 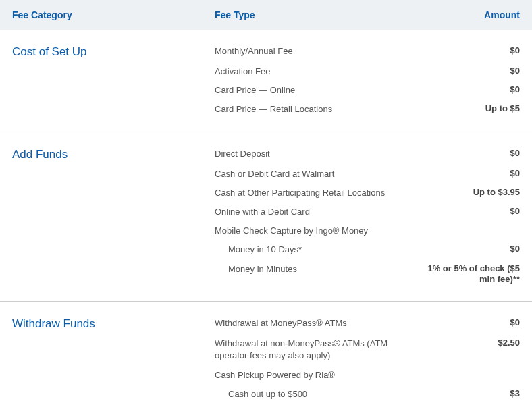 What do you see at coordinates (313, 154) in the screenshot?
I see `fee-type-label: Direct Deposit` at bounding box center [313, 154].